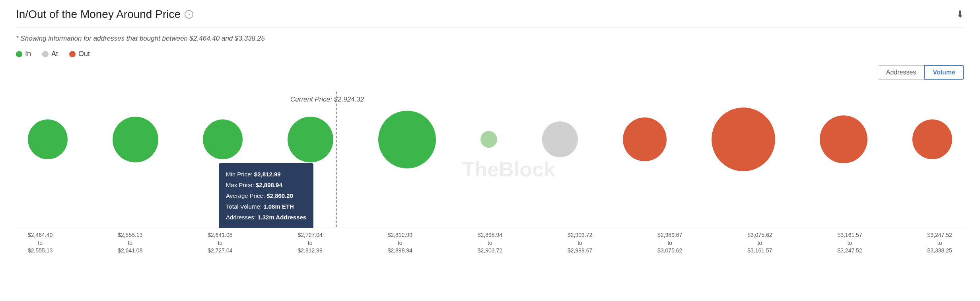 The image size is (980, 301). Describe the element at coordinates (940, 243) in the screenshot. I see `x-label-11: $3,247.52 to $3,338.25` at that location.